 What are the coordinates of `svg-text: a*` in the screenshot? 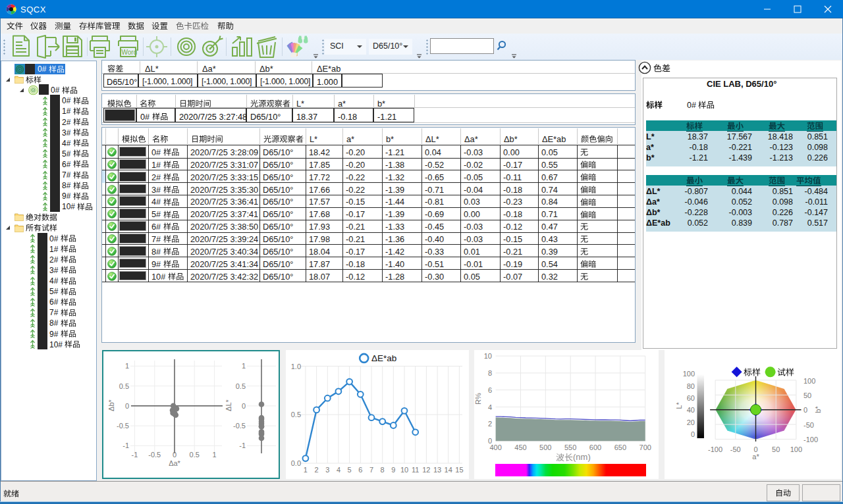 It's located at (756, 457).